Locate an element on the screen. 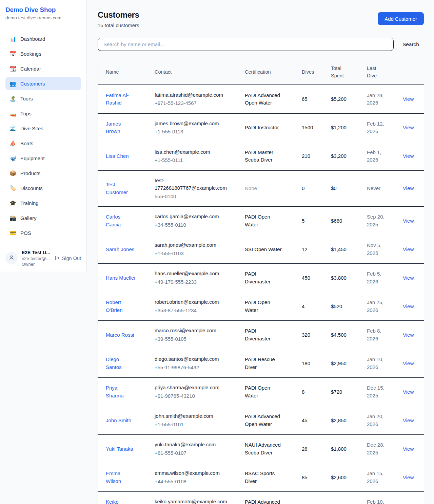  customer-dives: 5 is located at coordinates (311, 221).